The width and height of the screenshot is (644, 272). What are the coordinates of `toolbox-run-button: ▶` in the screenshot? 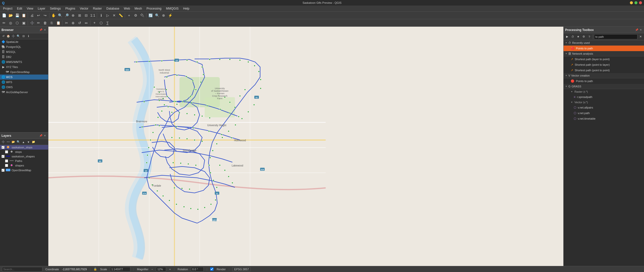 It's located at (567, 37).